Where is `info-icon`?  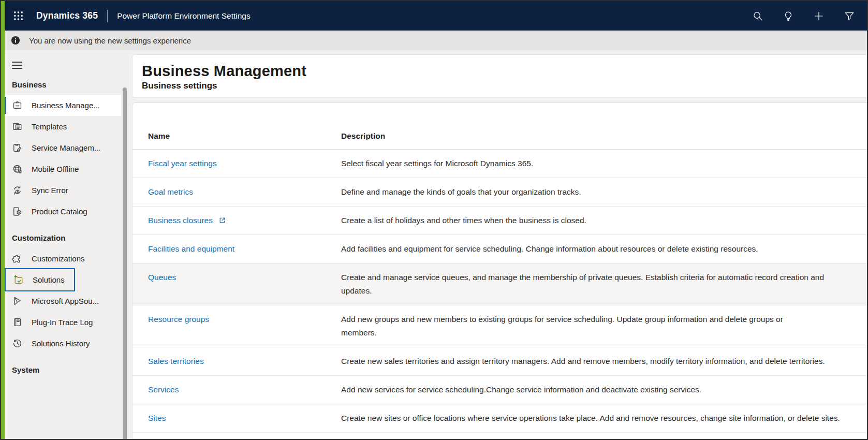
info-icon is located at coordinates (16, 40).